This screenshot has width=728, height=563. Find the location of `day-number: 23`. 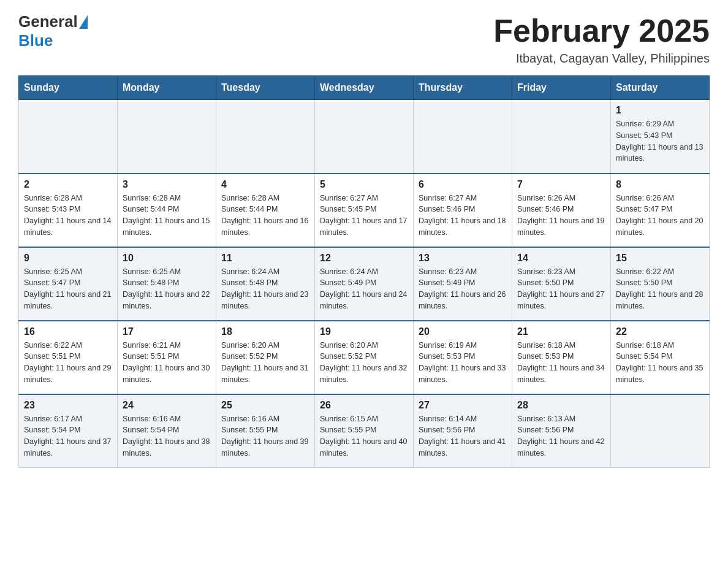

day-number: 23 is located at coordinates (68, 405).